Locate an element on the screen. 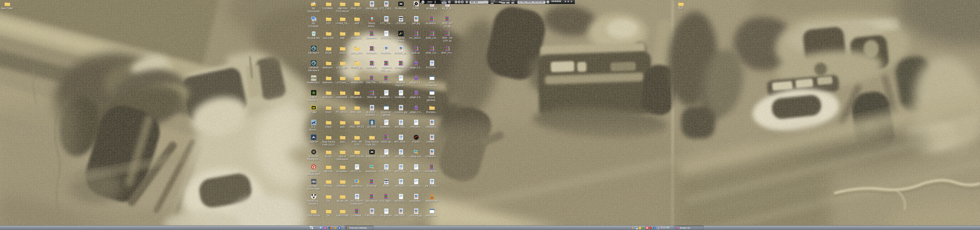  svg-text: EQ is located at coordinates (554, 2).